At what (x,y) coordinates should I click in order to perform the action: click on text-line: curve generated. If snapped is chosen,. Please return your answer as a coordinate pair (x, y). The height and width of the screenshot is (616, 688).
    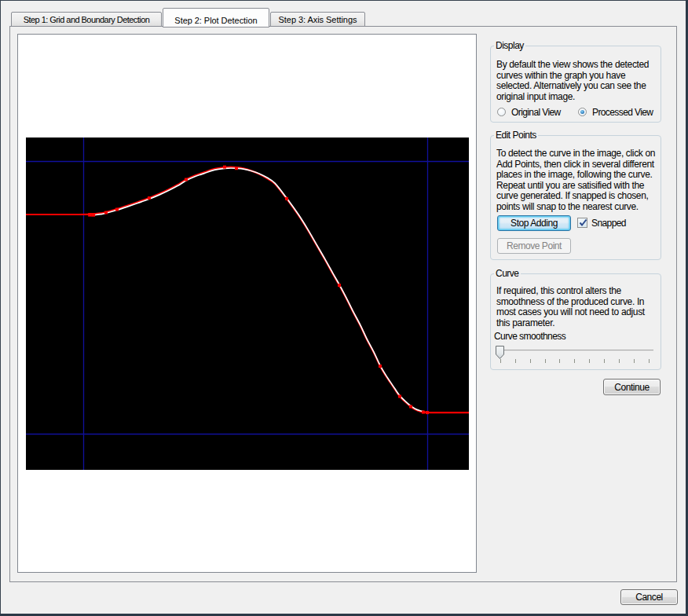
    Looking at the image, I should click on (578, 196).